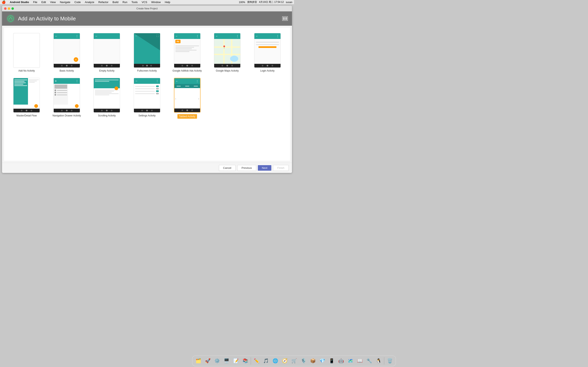 The width and height of the screenshot is (588, 367). Describe the element at coordinates (27, 50) in the screenshot. I see `no-activity-preview` at that location.